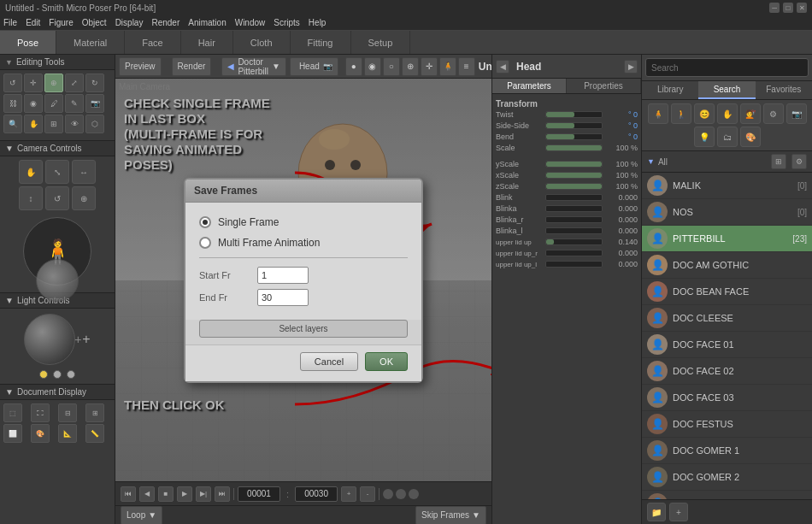 This screenshot has width=812, height=524. What do you see at coordinates (54, 124) in the screenshot?
I see `tool-magnify: ⊞` at bounding box center [54, 124].